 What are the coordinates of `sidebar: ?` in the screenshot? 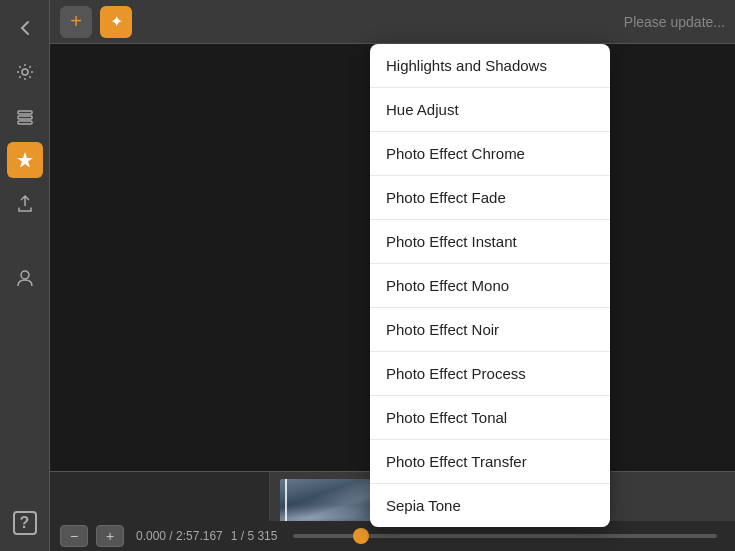 It's located at (25, 276).